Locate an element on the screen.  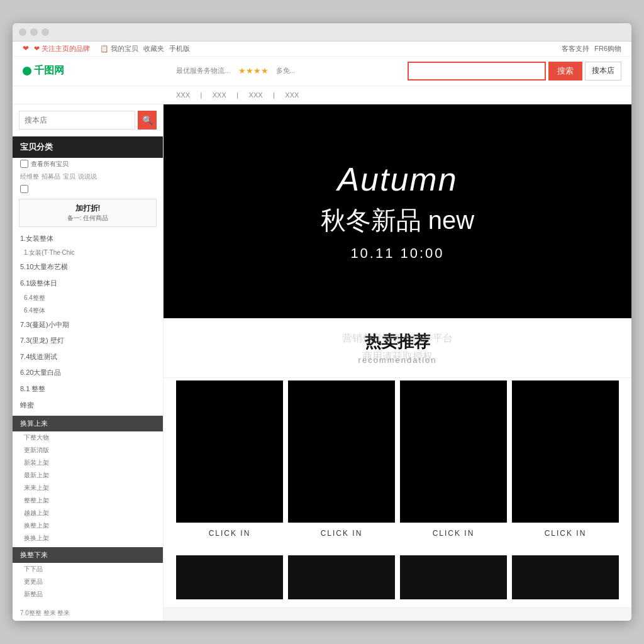
sidebar-item-9: 6.20大量白品 is located at coordinates (88, 373).